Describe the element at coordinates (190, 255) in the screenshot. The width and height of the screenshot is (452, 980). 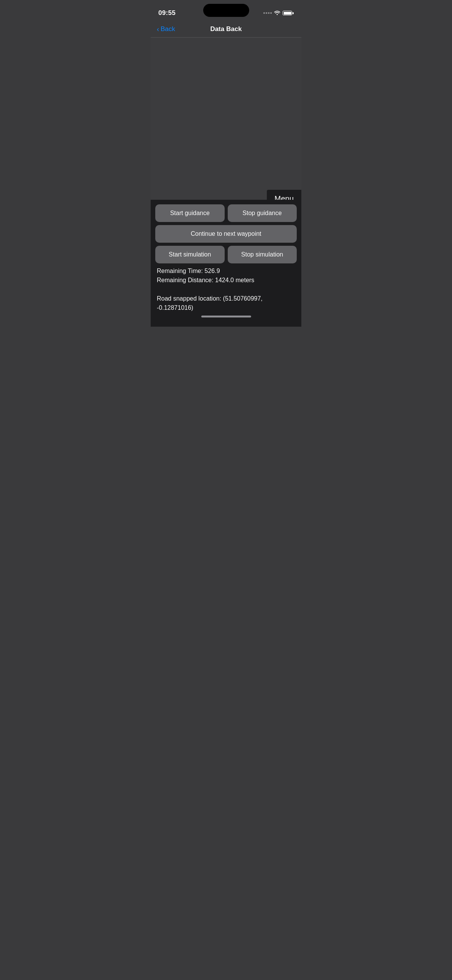
I see `start-simulation-button: Start simulation` at that location.